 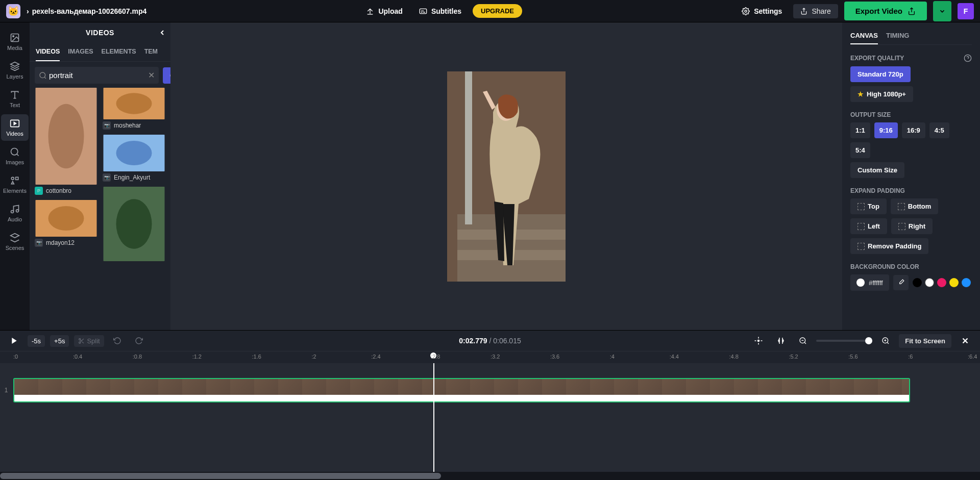 I want to click on media-tab-tem: TEM, so click(x=151, y=52).